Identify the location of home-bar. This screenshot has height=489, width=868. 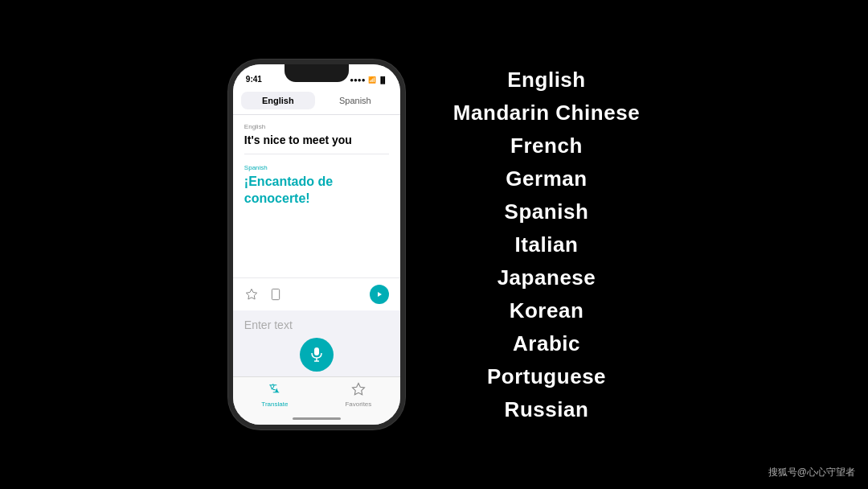
(317, 418).